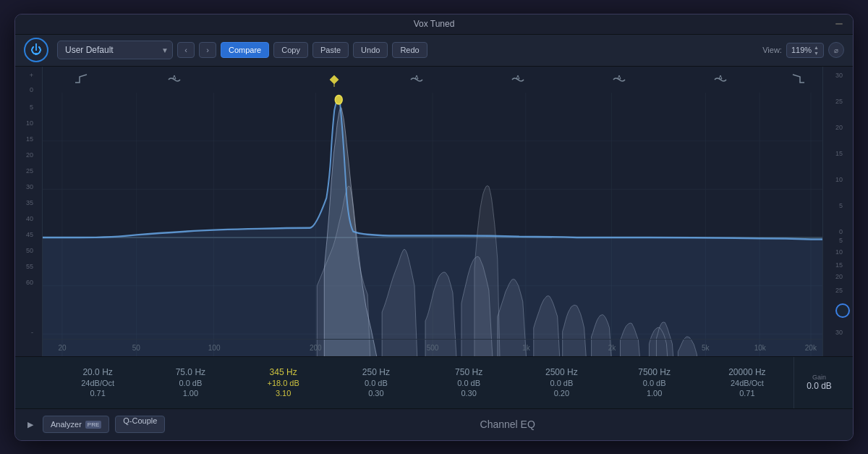 This screenshot has width=868, height=454. What do you see at coordinates (291, 50) in the screenshot?
I see `copy-button: Copy` at bounding box center [291, 50].